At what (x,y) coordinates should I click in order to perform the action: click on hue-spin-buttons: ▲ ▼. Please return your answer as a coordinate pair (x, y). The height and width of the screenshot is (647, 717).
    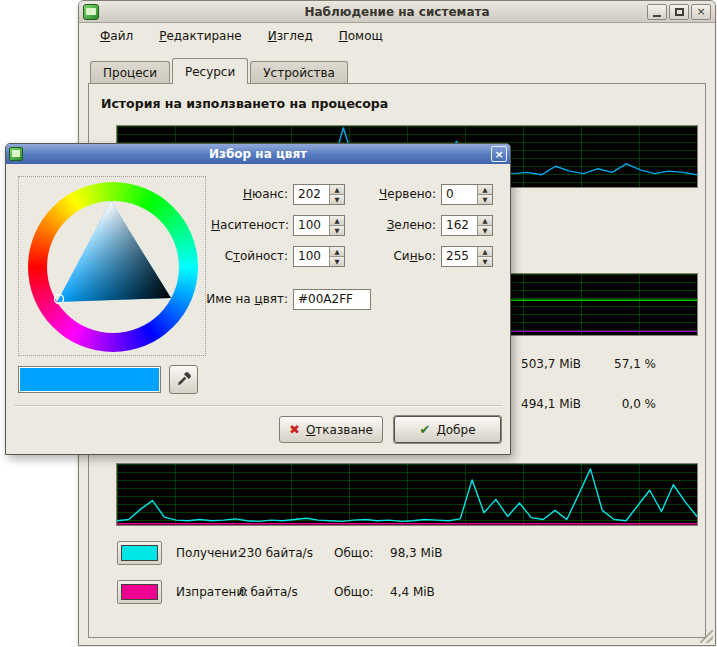
    Looking at the image, I should click on (336, 194).